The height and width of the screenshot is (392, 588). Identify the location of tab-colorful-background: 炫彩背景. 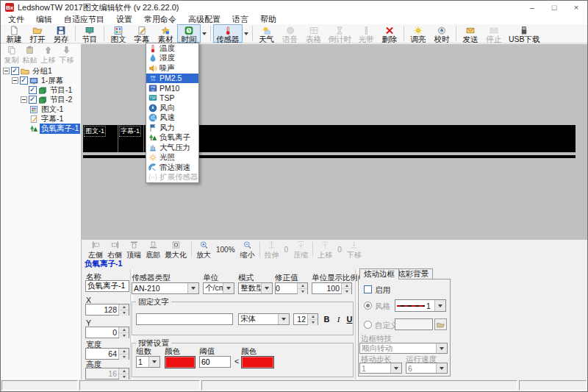
(413, 274).